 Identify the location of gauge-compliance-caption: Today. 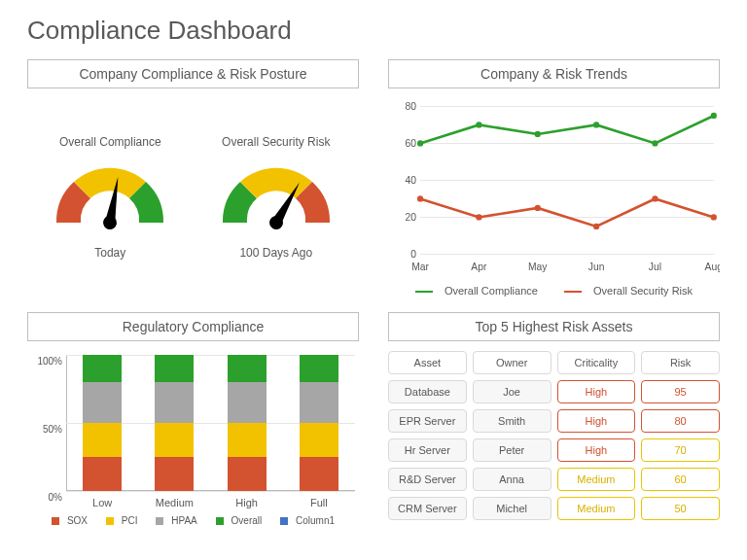
(110, 253).